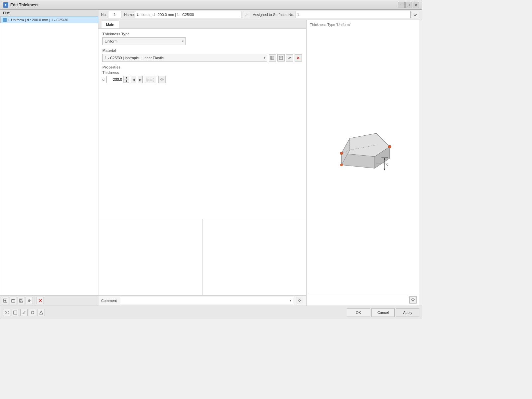  Describe the element at coordinates (409, 5) in the screenshot. I see `maximize-button: □` at that location.